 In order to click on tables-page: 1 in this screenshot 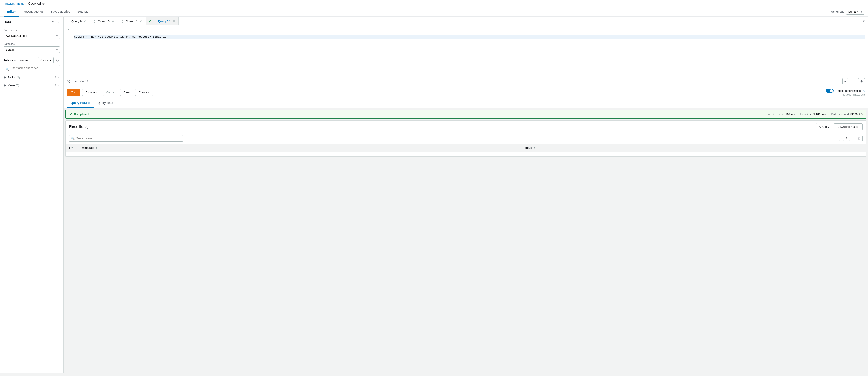, I will do `click(56, 77)`.